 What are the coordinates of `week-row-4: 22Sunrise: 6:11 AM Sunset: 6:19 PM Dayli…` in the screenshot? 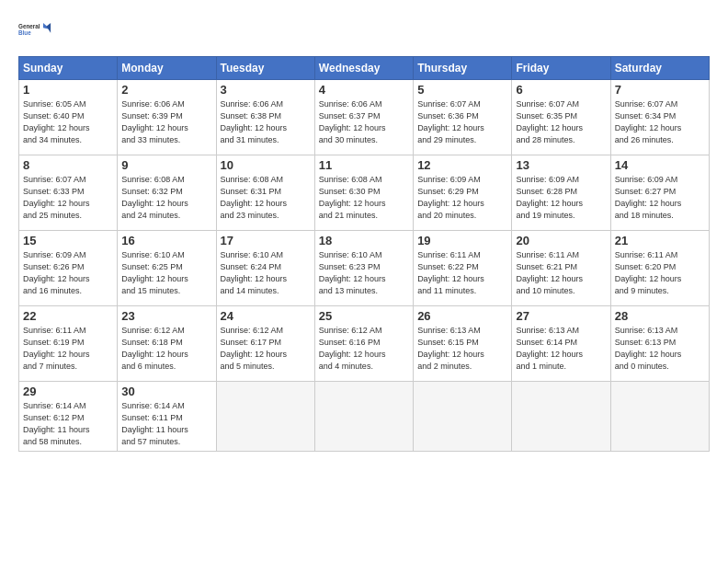 It's located at (364, 344).